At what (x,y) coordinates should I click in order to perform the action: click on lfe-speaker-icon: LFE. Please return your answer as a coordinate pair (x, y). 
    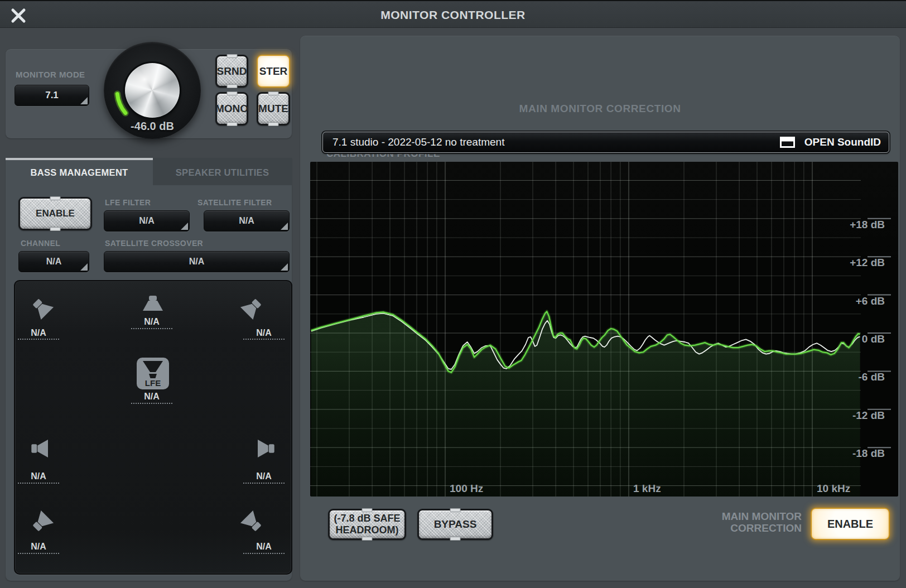
    Looking at the image, I should click on (153, 374).